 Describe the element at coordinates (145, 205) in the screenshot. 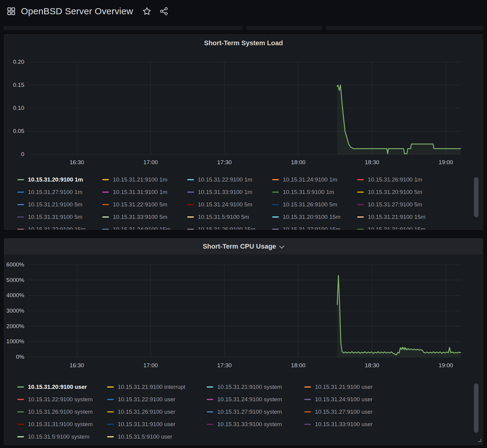

I see `legend-item: 10.15.31.22:9100 5m` at that location.